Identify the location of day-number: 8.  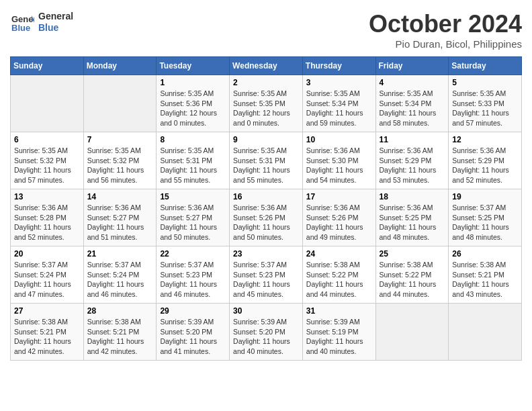
(193, 140).